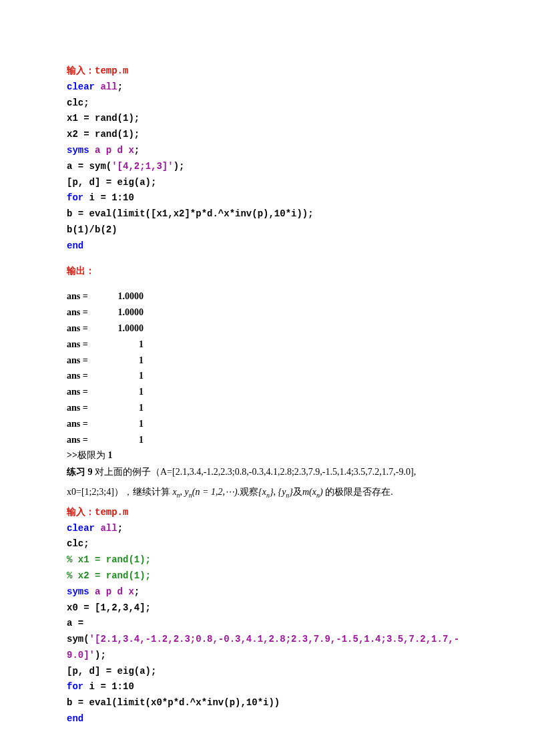 This screenshot has height=756, width=534. I want to click on code1-line8: for i = 1:10, so click(267, 198).